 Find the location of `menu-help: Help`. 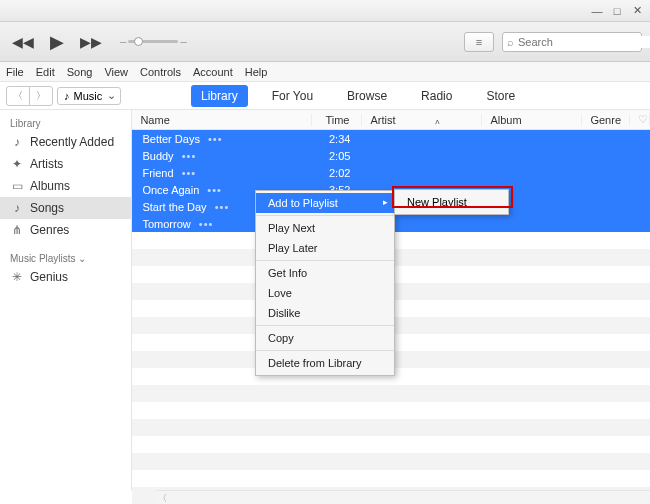

menu-help: Help is located at coordinates (256, 72).